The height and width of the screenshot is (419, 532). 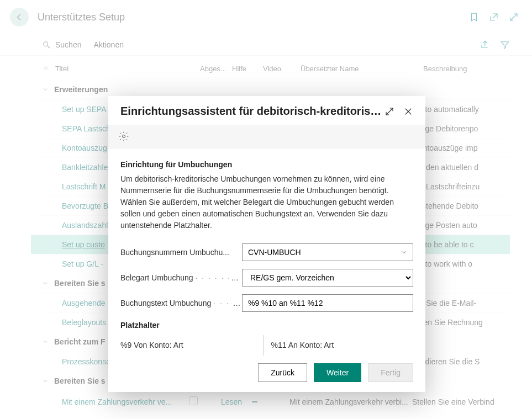 I want to click on col-help: Hilfe, so click(x=247, y=68).